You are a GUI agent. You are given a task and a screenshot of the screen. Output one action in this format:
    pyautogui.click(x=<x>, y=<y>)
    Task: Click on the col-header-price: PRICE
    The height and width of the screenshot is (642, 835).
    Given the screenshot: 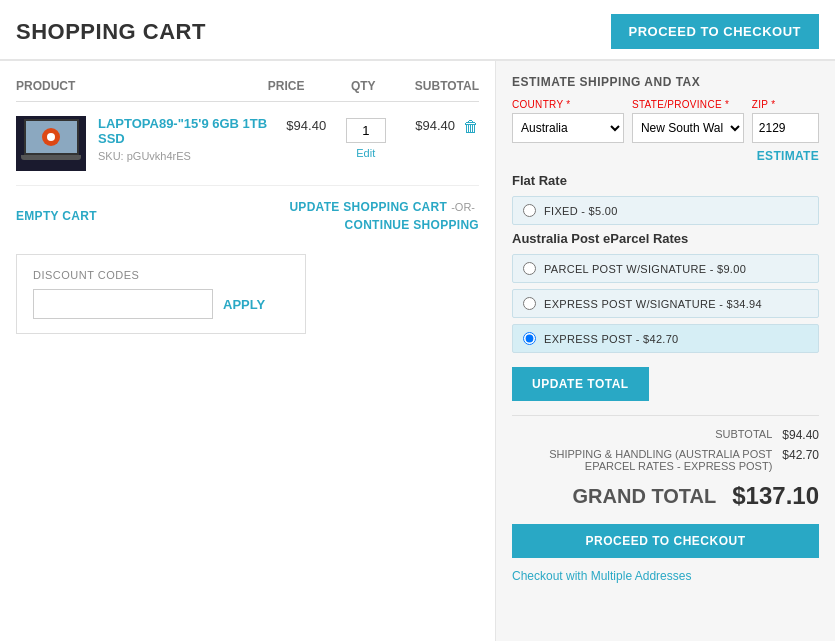 What is the action you would take?
    pyautogui.click(x=286, y=86)
    